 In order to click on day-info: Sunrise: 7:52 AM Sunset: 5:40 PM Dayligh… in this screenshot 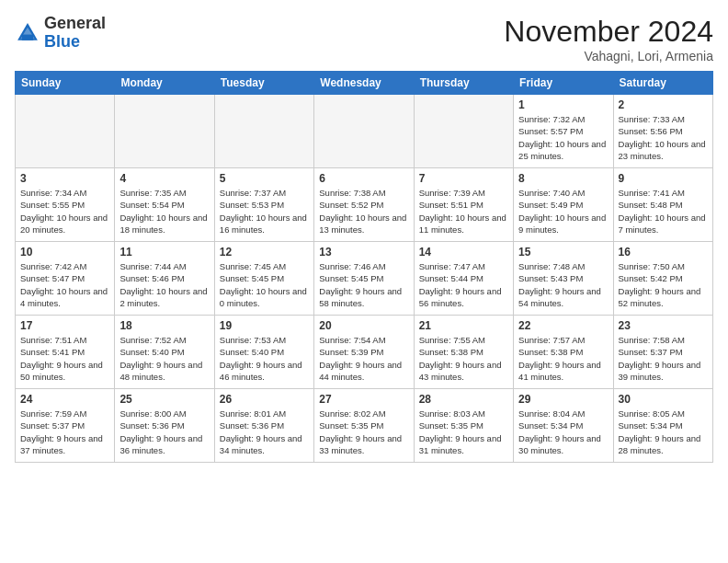, I will do `click(164, 359)`.